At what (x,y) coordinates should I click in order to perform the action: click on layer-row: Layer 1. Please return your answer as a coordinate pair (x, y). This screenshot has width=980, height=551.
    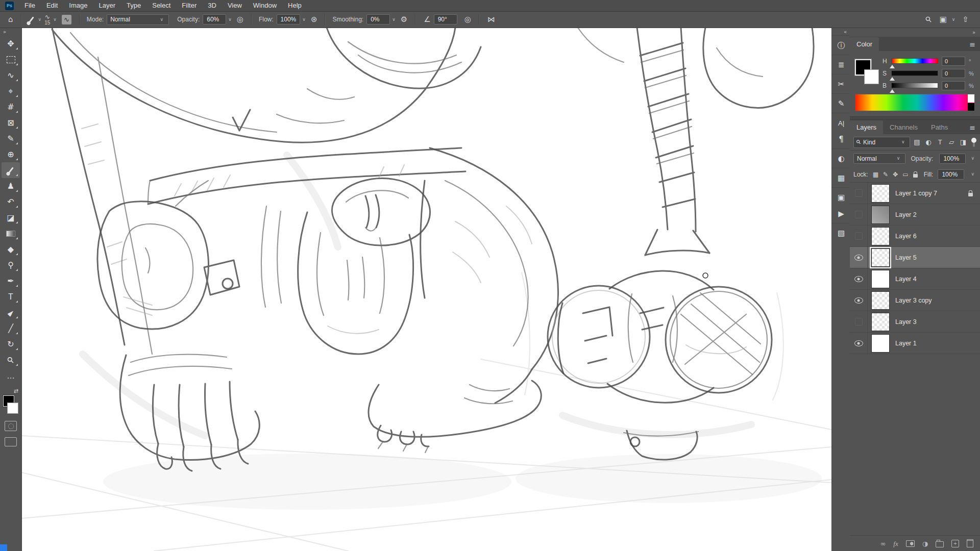
    Looking at the image, I should click on (915, 343).